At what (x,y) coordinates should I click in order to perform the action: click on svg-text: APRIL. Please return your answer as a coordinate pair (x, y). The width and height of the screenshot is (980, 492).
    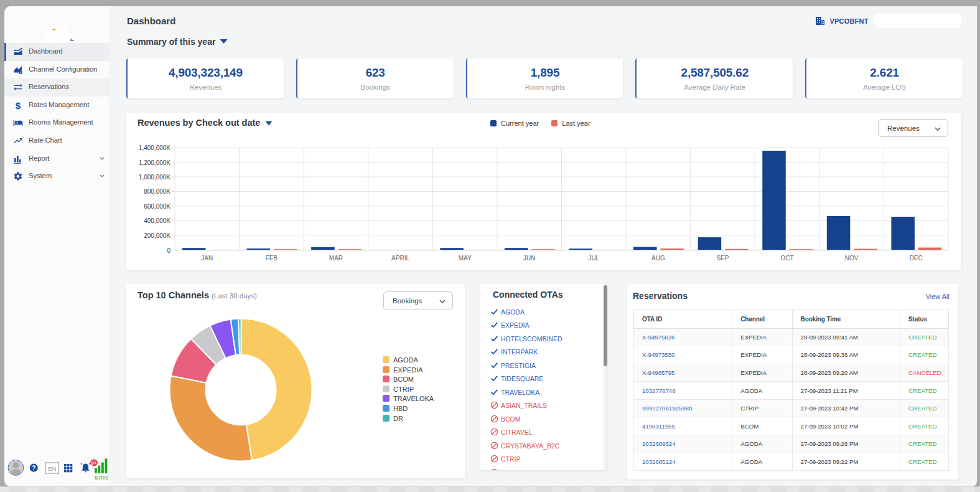
    Looking at the image, I should click on (401, 258).